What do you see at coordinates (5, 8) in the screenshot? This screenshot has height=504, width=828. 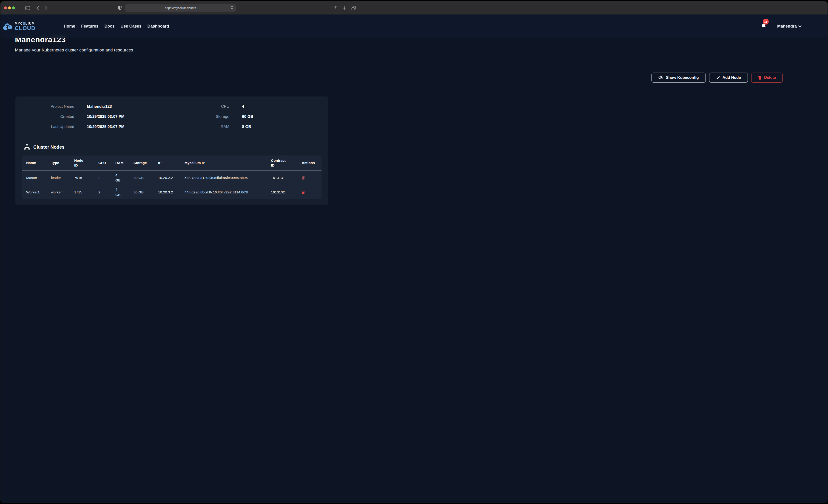 I see `close-window-button` at bounding box center [5, 8].